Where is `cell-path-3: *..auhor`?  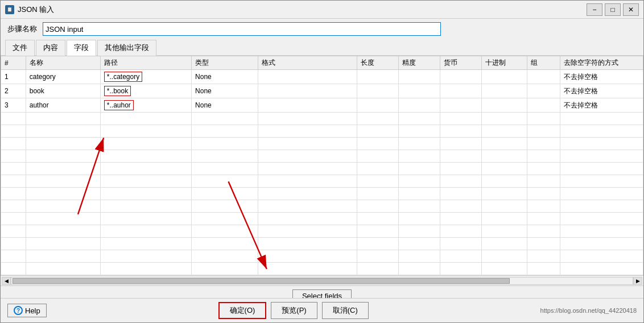 cell-path-3: *..auhor is located at coordinates (146, 106).